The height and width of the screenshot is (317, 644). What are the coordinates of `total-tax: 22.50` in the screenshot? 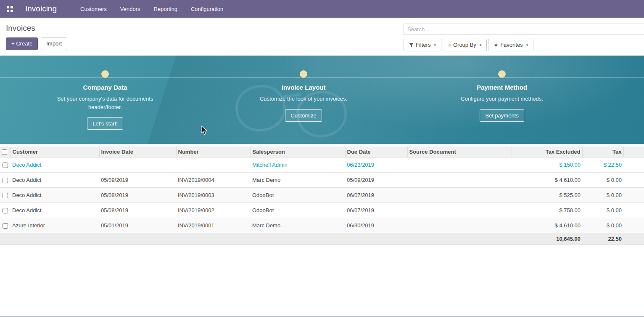 It's located at (603, 239).